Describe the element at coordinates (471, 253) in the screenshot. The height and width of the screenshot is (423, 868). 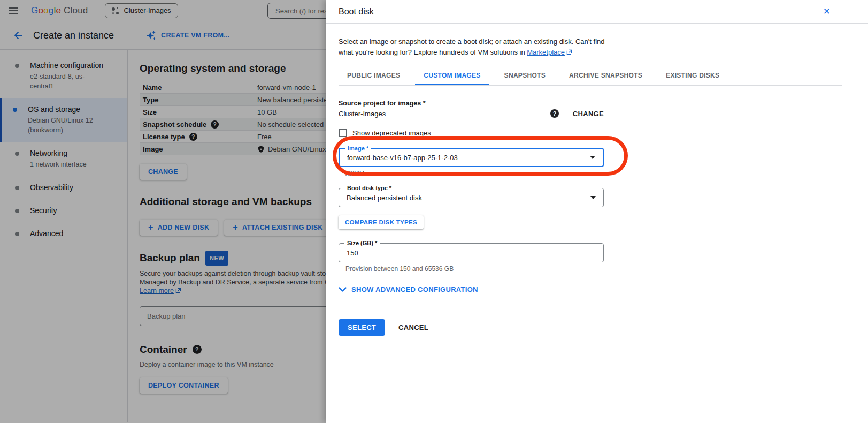
I see `size-field: Size (GB) * 150` at that location.